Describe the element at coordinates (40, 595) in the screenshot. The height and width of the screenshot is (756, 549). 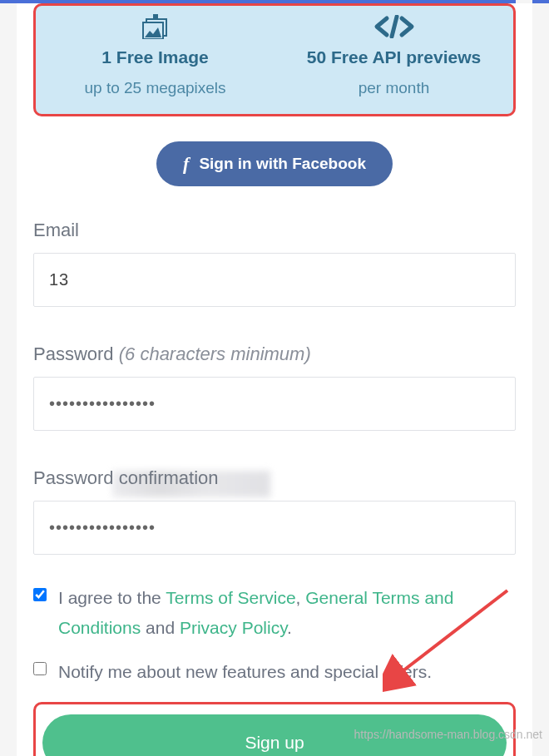
I see `agree-checkbox` at that location.